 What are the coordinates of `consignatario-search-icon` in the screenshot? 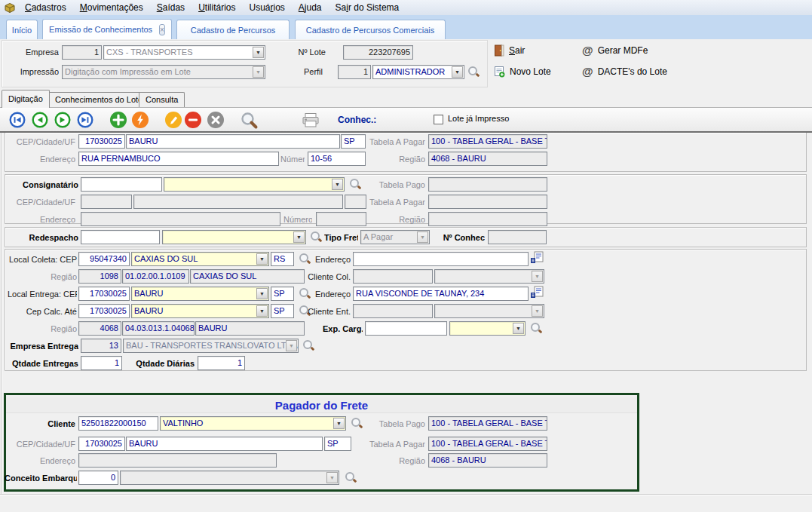 It's located at (355, 184).